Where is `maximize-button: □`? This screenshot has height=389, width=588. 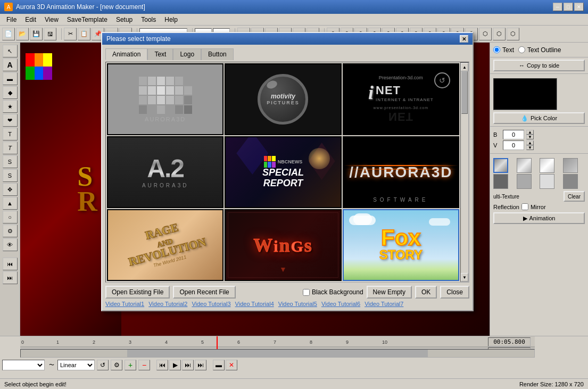
maximize-button: □ is located at coordinates (568, 7).